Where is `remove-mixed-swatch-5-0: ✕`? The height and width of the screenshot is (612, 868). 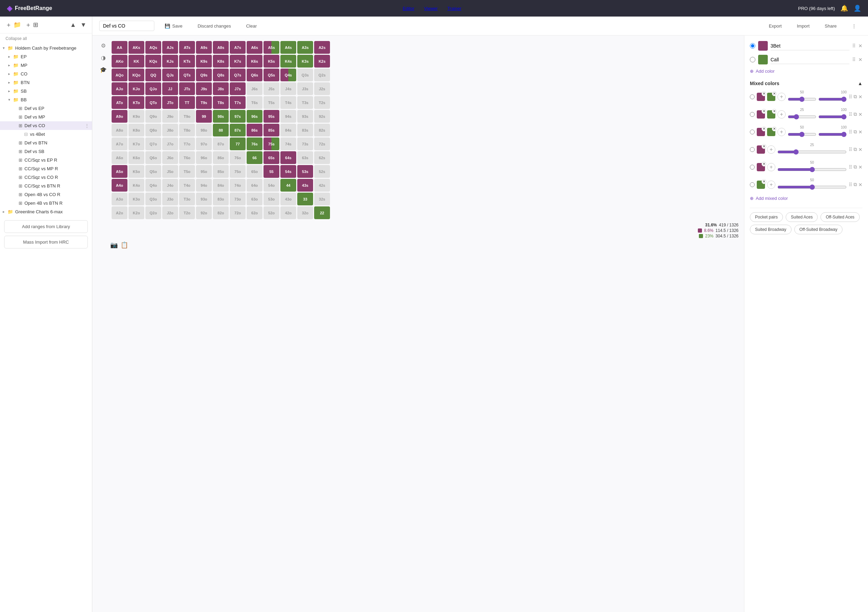
remove-mixed-swatch-5-0: ✕ is located at coordinates (764, 182).